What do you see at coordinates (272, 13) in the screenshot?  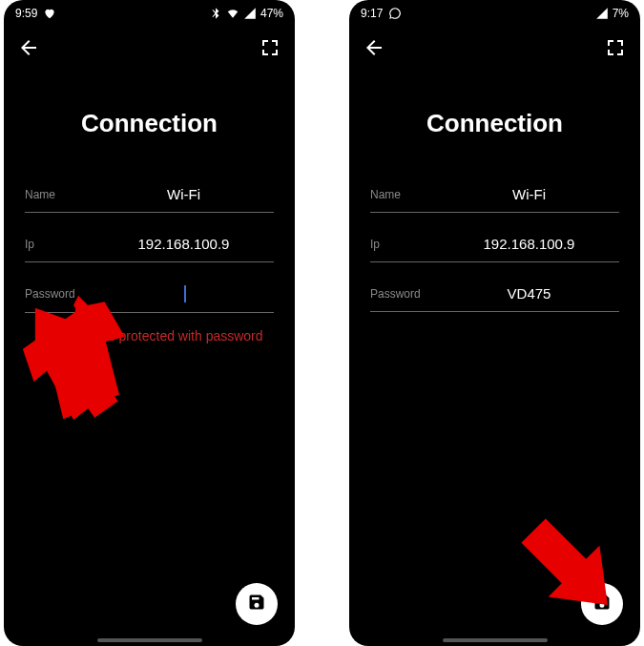 I see `status-battery: 47%` at bounding box center [272, 13].